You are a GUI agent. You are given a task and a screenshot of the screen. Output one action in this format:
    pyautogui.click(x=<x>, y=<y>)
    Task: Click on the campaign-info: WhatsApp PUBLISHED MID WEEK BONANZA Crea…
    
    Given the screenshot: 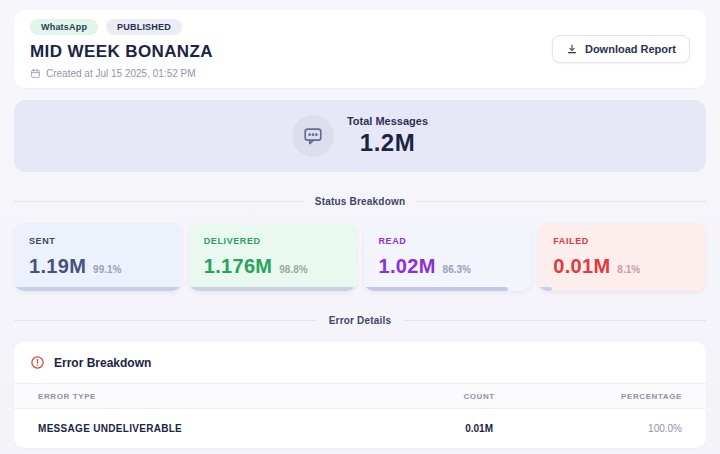 What is the action you would take?
    pyautogui.click(x=122, y=49)
    